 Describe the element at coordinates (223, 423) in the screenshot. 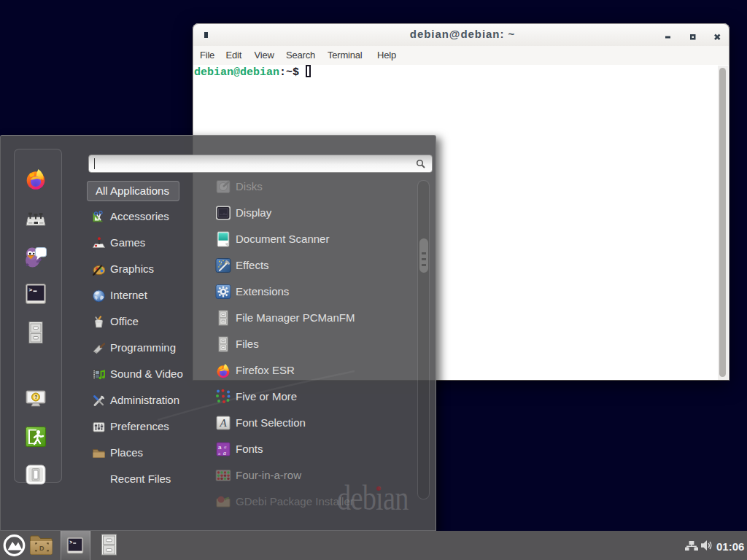

I see `svg-text: A` at that location.